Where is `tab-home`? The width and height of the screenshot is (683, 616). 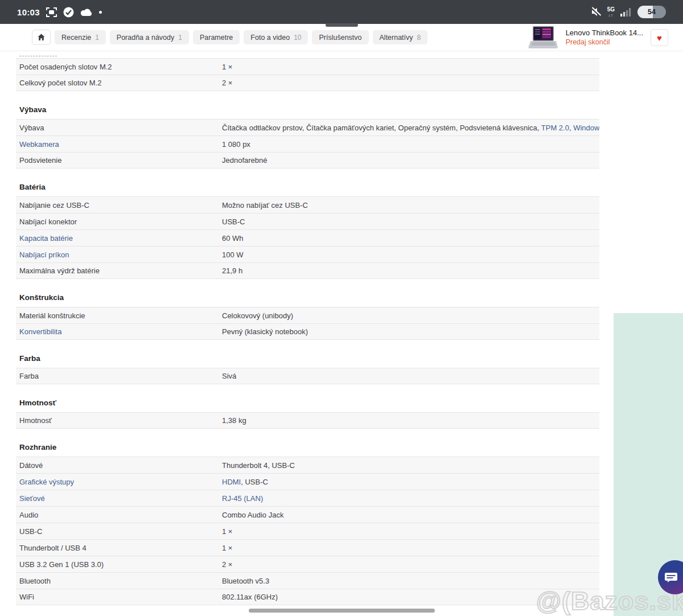 tab-home is located at coordinates (41, 38).